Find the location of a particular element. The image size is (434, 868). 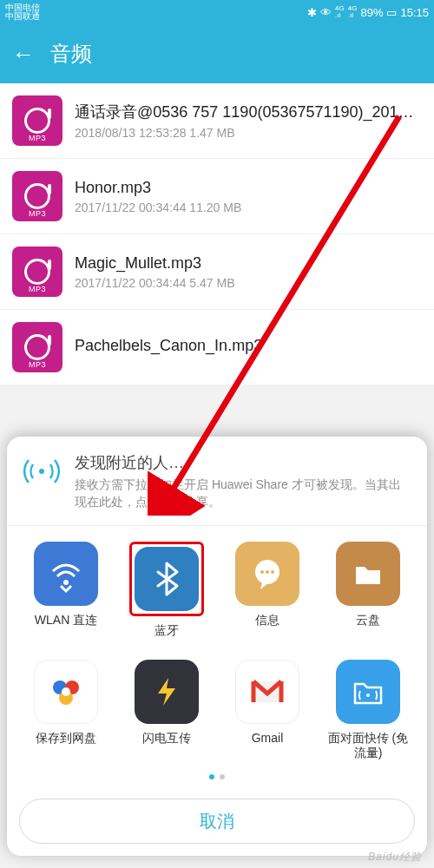

file-meta: 2017/11/22 00:34:44 11.20 MB is located at coordinates (248, 207).